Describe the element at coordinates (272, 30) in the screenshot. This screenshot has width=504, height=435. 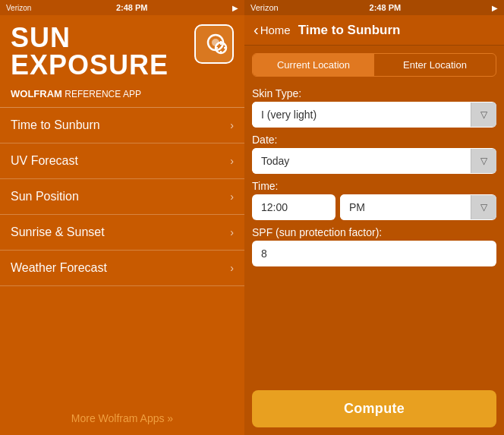
I see `back-button: ‹ Home` at that location.